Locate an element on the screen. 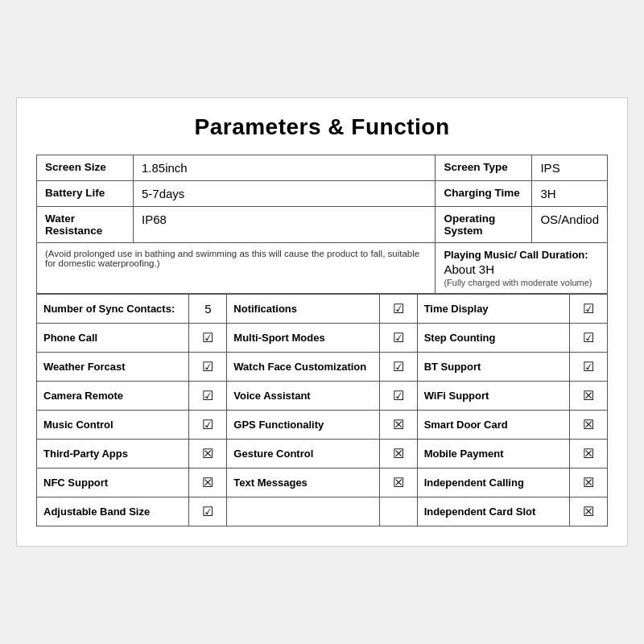  feat-adjband-check is located at coordinates (208, 512).